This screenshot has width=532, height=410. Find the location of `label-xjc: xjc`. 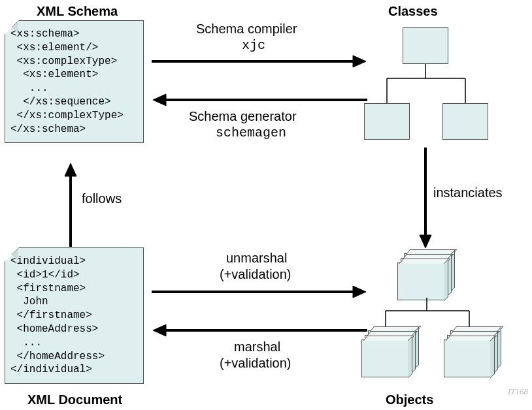

label-xjc: xjc is located at coordinates (254, 46).